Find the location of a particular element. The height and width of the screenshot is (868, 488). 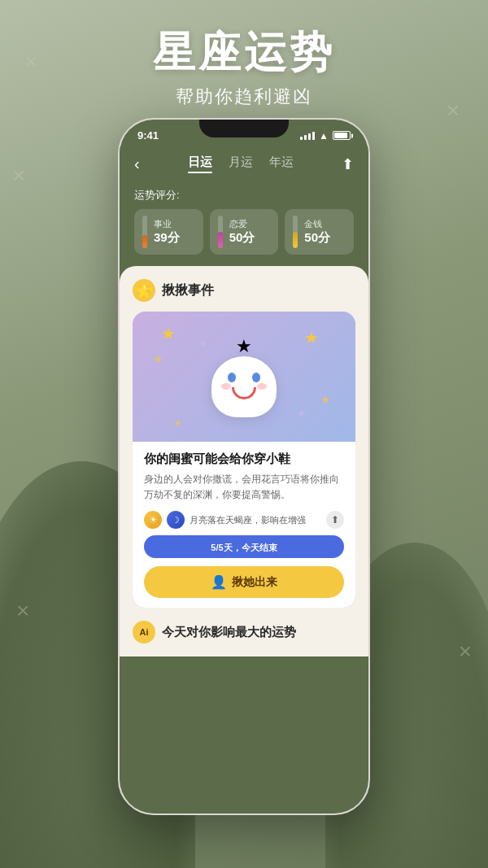

battery-fill is located at coordinates (341, 135).